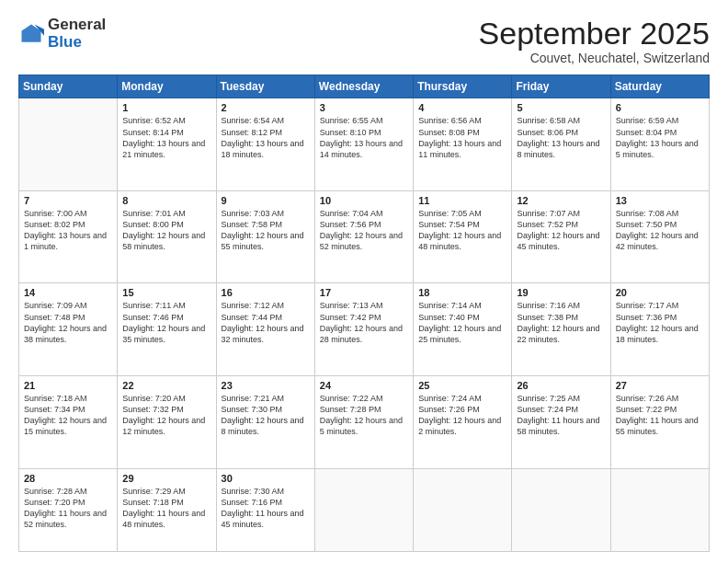  What do you see at coordinates (166, 508) in the screenshot?
I see `day-info: Sunrise: 7:29 AM Sunset: 7:18 PM Dayligh…` at bounding box center [166, 508].